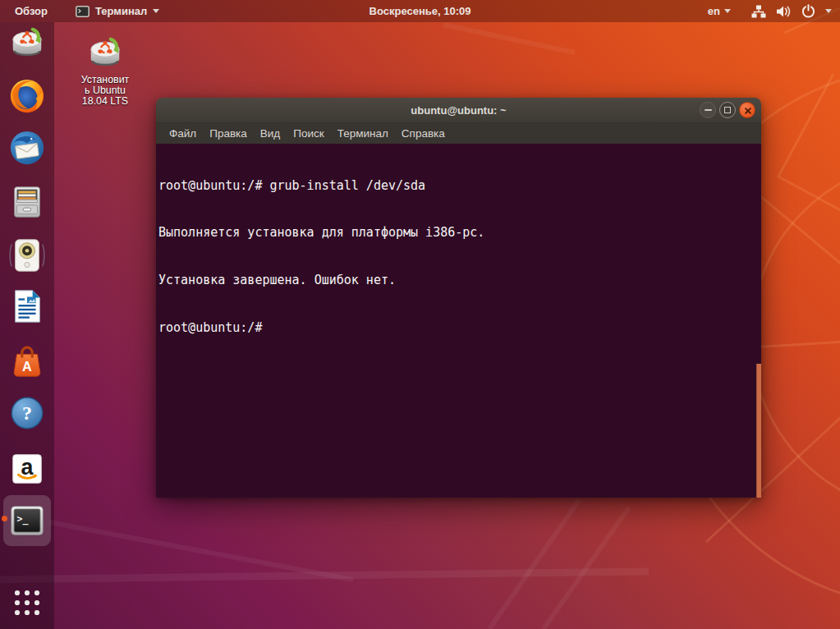  I want to click on menu-help: Справка, so click(424, 133).